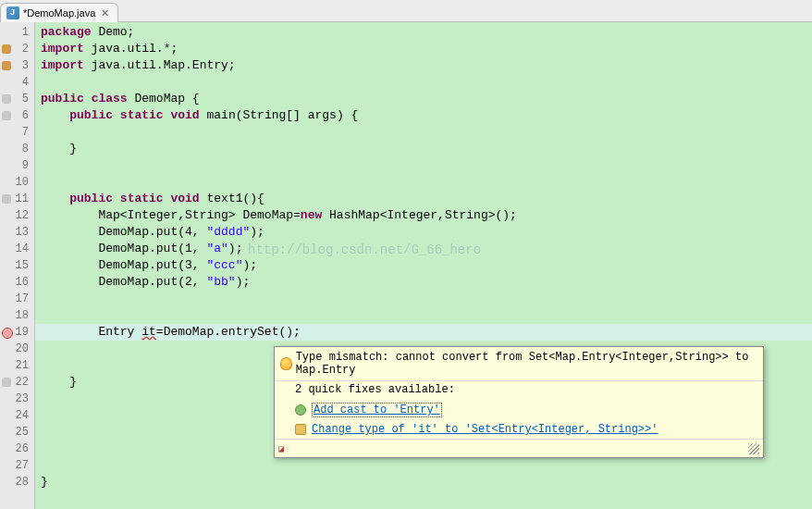 This screenshot has height=509, width=812. Describe the element at coordinates (424, 282) in the screenshot. I see `code-line: DemoMap.put(2, "bb");` at that location.